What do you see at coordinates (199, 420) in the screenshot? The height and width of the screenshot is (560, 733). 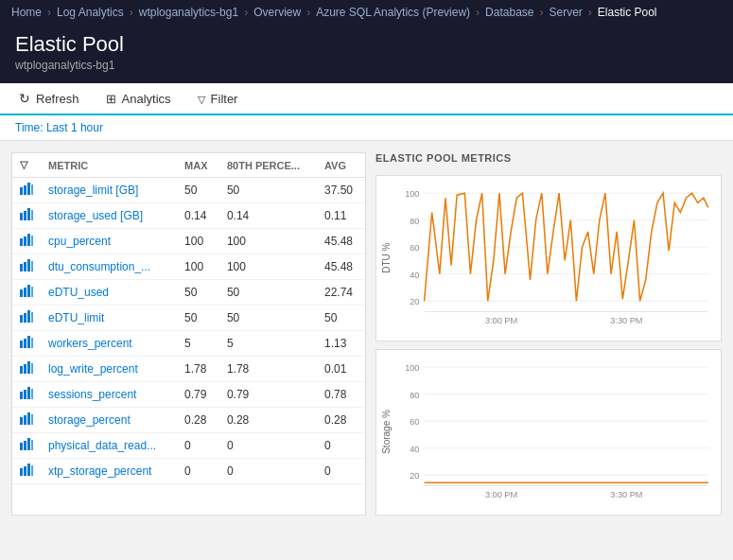 I see `metric-max: 0.28` at bounding box center [199, 420].